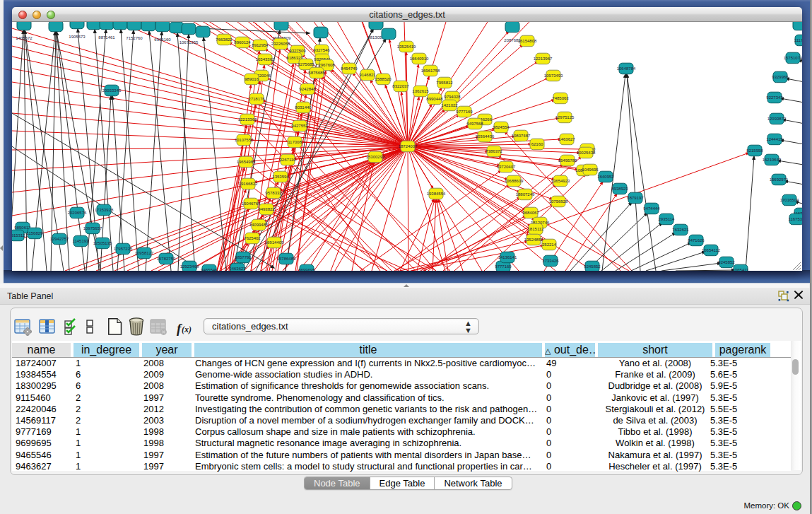 The height and width of the screenshot is (514, 812). What do you see at coordinates (24, 38) in the screenshot?
I see `svg-text: 1405572` at bounding box center [24, 38].